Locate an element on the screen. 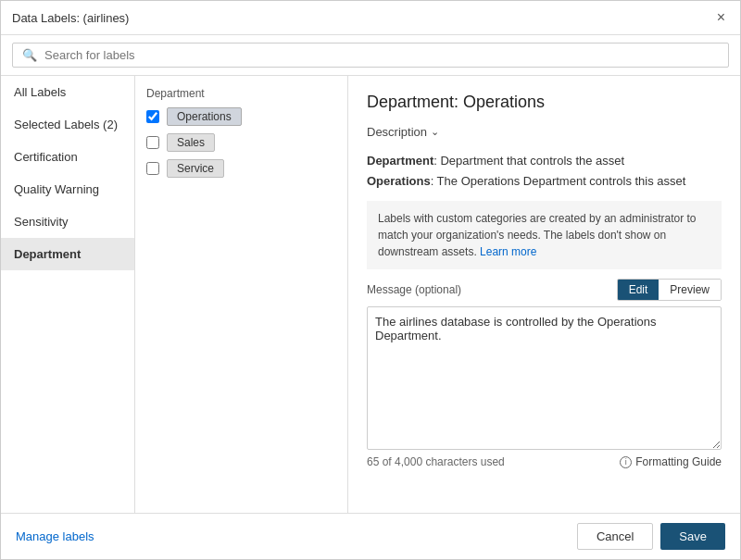  message-footer: 65 of 4,000 characters used i Formatting… is located at coordinates (545, 462).